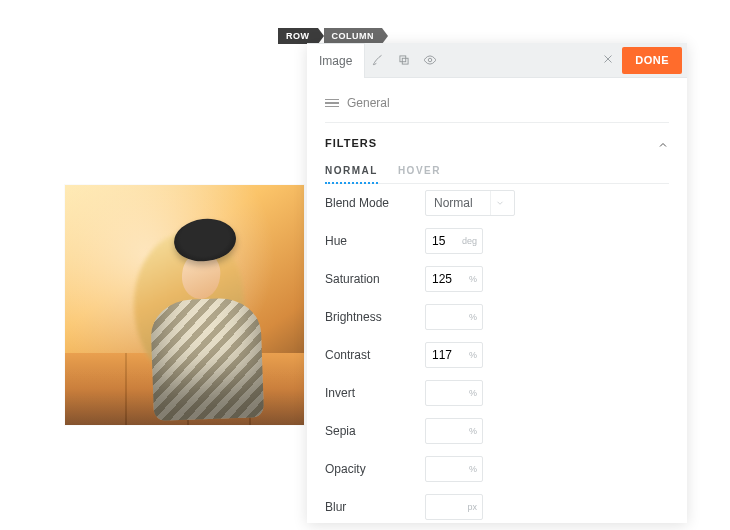 This screenshot has width=730, height=530. What do you see at coordinates (497, 279) in the screenshot?
I see `row-saturation: Saturation %` at bounding box center [497, 279].